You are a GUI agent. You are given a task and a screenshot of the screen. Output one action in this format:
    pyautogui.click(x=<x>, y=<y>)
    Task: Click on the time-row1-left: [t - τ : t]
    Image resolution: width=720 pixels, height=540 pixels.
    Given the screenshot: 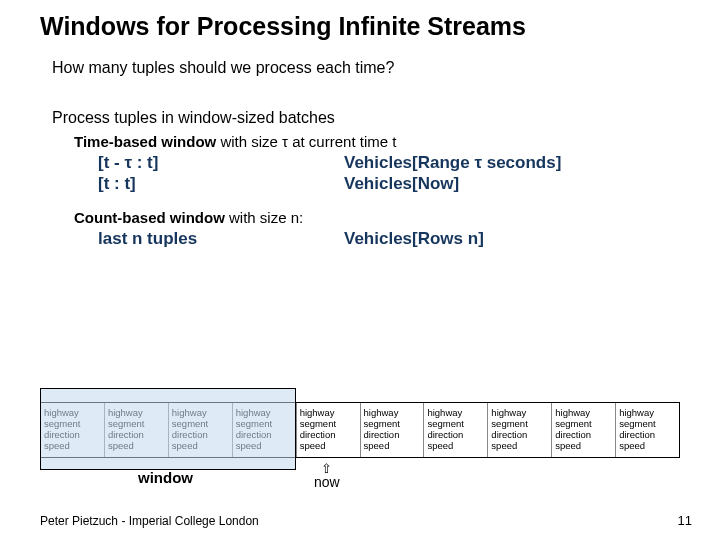 What is the action you would take?
    pyautogui.click(x=221, y=162)
    